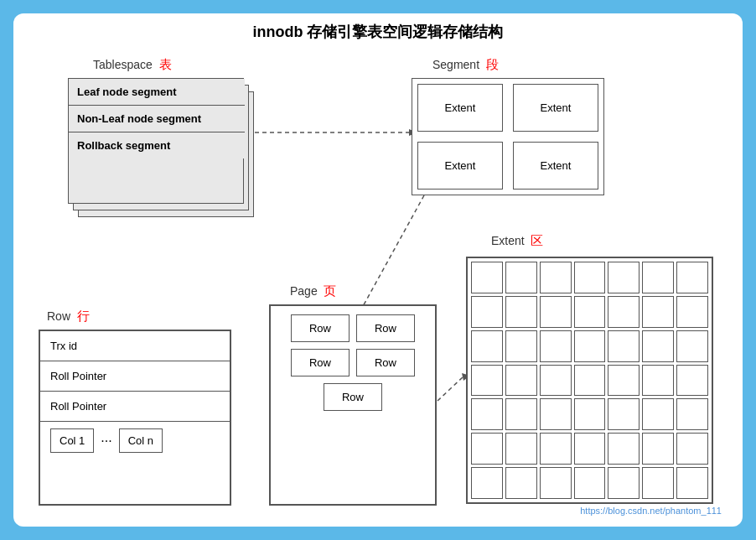  Describe the element at coordinates (157, 92) in the screenshot. I see `leaf-node-segment: Leaf node segment` at that location.